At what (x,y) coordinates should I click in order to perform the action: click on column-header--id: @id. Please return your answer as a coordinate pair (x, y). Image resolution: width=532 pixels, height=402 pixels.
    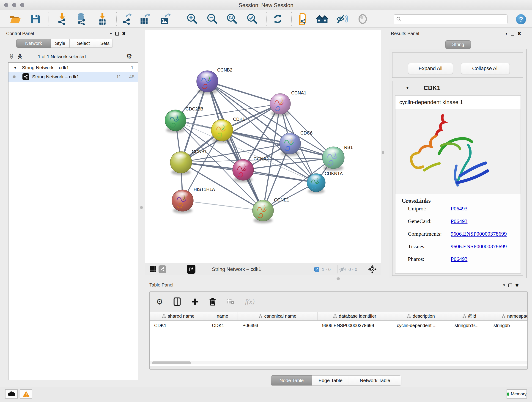
    Looking at the image, I should click on (469, 316).